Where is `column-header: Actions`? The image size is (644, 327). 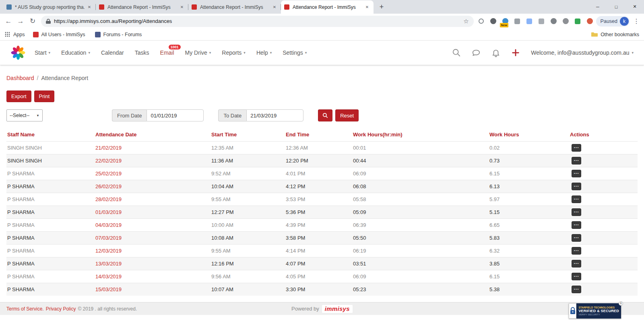 column-header: Actions is located at coordinates (603, 134).